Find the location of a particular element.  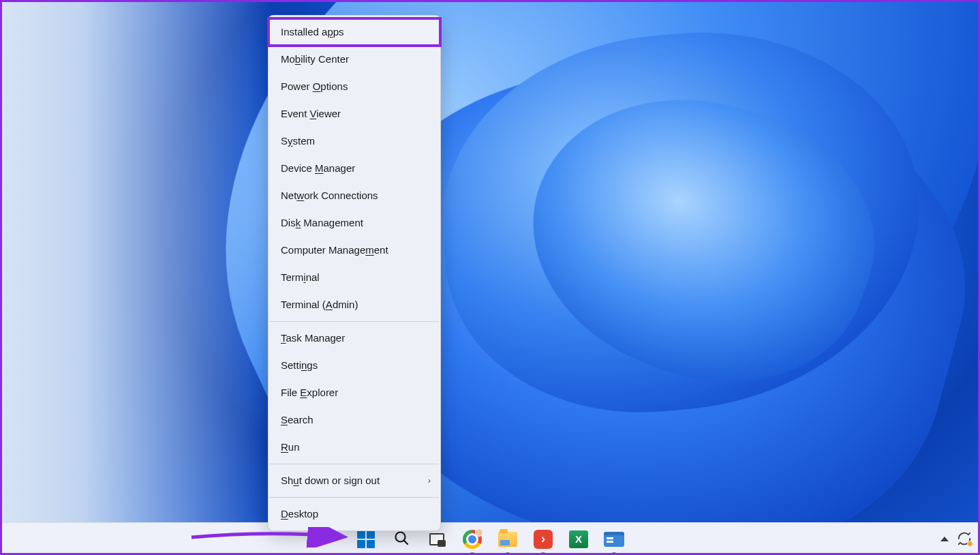

todoist-icon: › is located at coordinates (543, 539).